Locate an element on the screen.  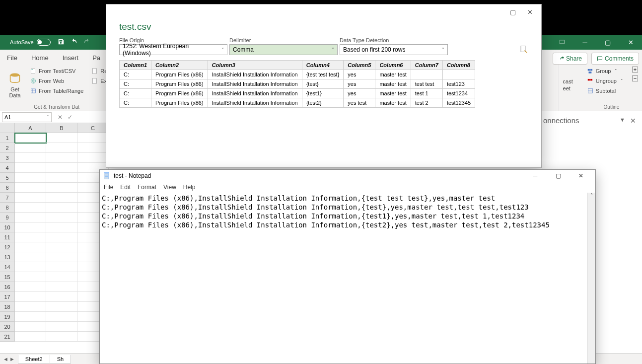
save-icon is located at coordinates (61, 42).